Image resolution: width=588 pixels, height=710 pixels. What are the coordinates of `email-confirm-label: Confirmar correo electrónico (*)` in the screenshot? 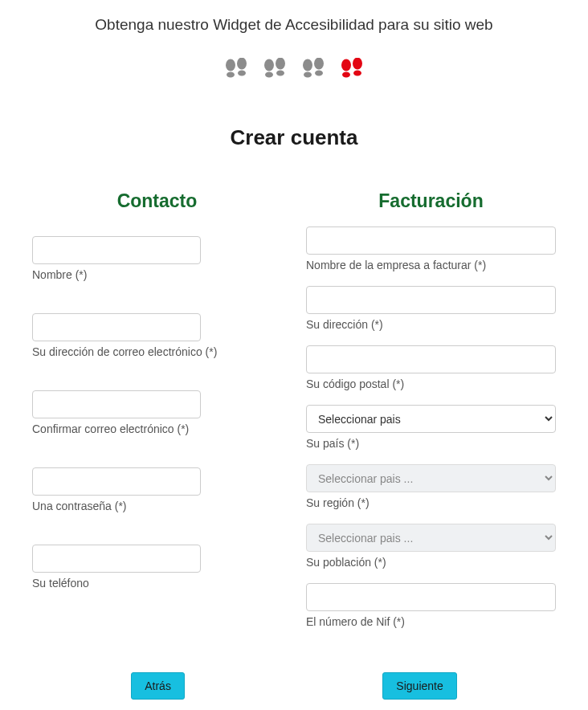 It's located at (157, 429).